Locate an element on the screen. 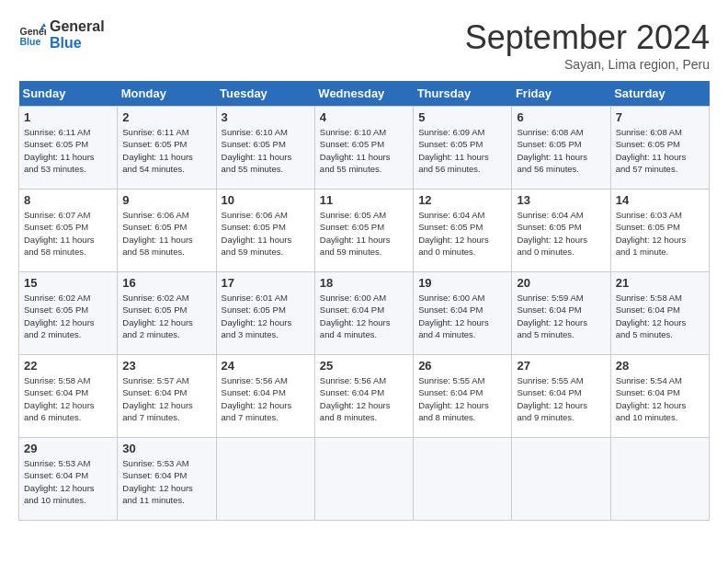 The width and height of the screenshot is (728, 563). calendar-cell: 30Sunrise: 5:53 AM Sunset: 6:04 PM Dayli… is located at coordinates (167, 479).